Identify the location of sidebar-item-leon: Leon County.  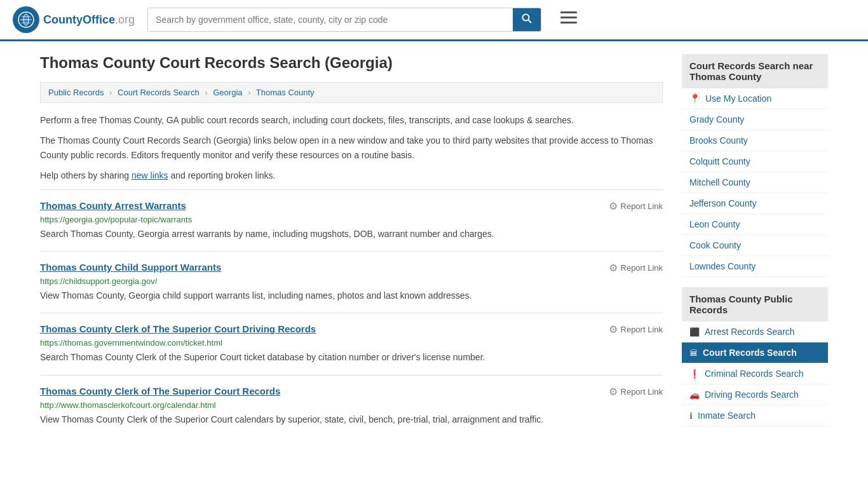
(755, 225).